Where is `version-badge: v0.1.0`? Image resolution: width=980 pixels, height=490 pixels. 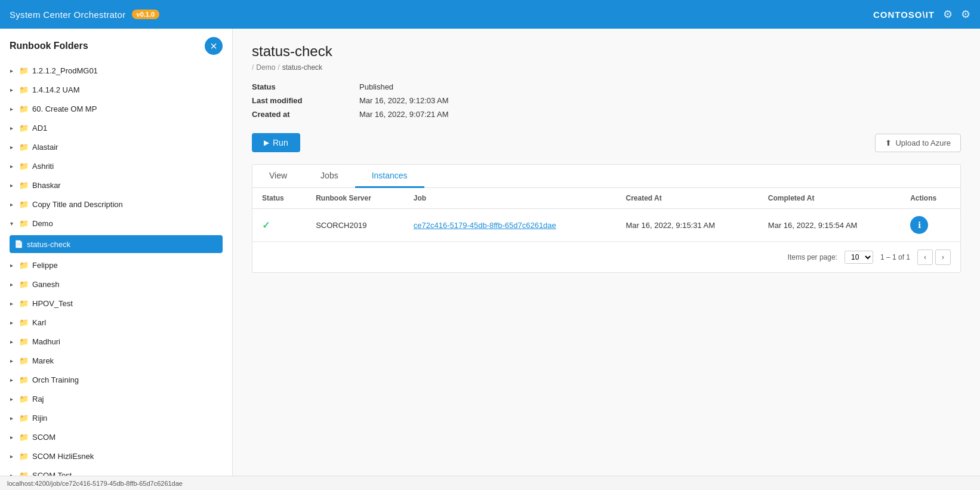 version-badge: v0.1.0 is located at coordinates (146, 14).